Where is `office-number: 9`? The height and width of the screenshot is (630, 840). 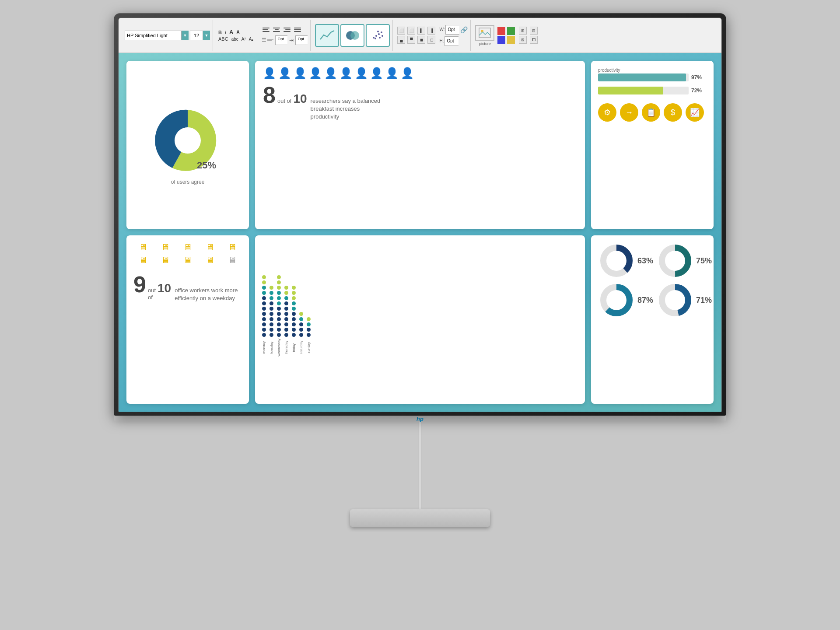 office-number: 9 is located at coordinates (140, 284).